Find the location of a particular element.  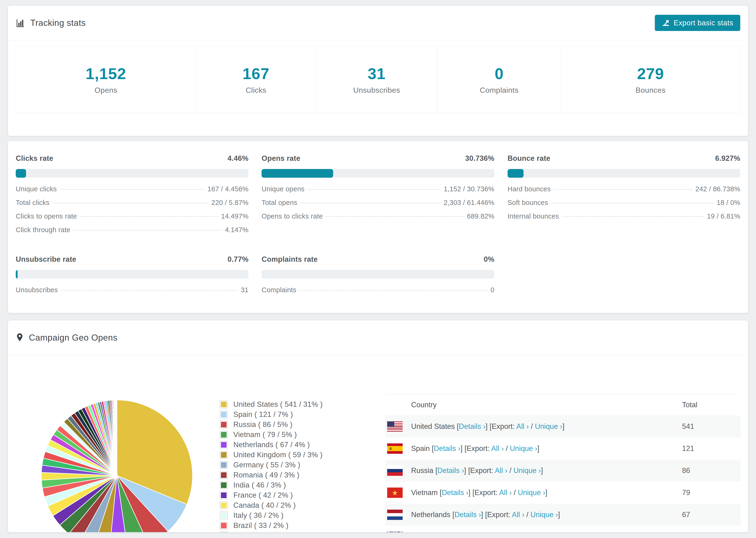

rate-row: Unique clicks167 / 4.456% is located at coordinates (132, 192).